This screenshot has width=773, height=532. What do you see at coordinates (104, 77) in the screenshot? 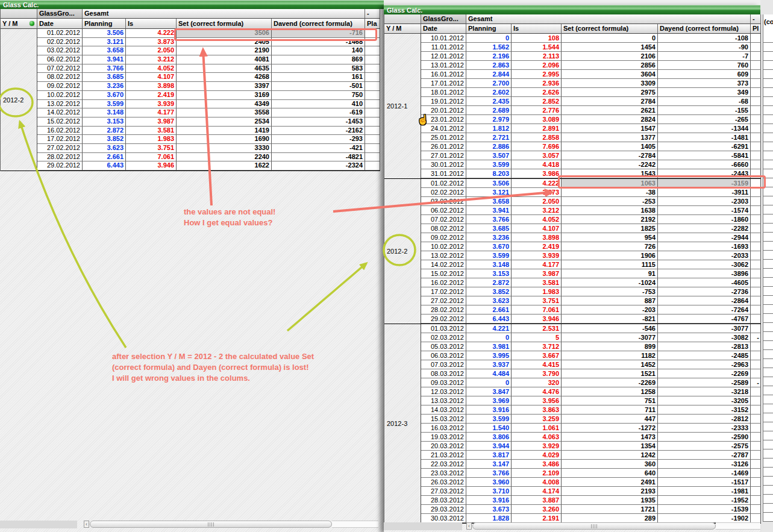
I see `cell-planning: 3.685` at bounding box center [104, 77].